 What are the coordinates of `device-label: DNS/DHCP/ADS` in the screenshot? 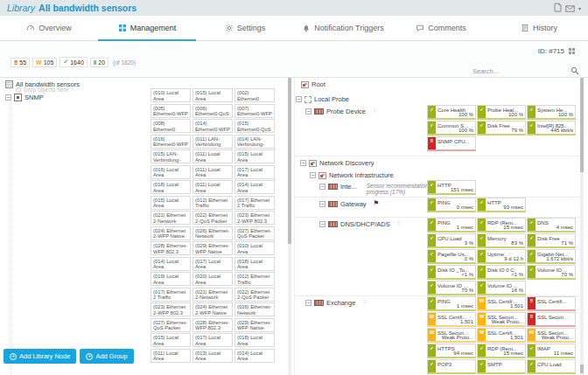 It's located at (366, 224).